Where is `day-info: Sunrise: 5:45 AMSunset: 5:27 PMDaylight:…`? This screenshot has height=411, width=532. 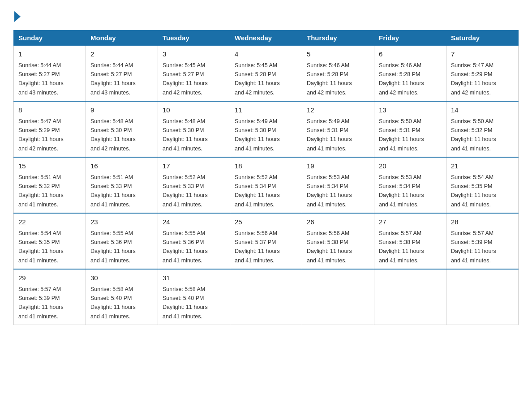
day-info: Sunrise: 5:45 AMSunset: 5:27 PMDaylight:… is located at coordinates (185, 79).